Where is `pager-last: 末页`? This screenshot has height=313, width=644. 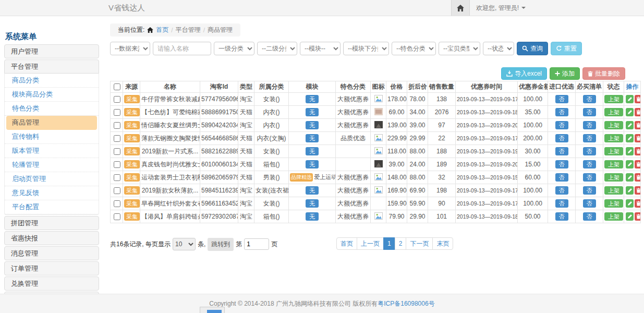 pager-last: 末页 is located at coordinates (443, 244).